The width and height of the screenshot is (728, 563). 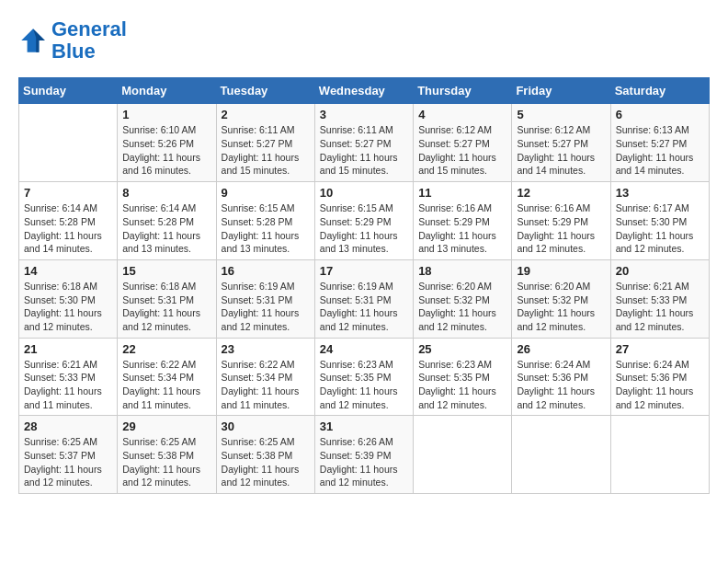 I want to click on day-number: 14, so click(x=68, y=270).